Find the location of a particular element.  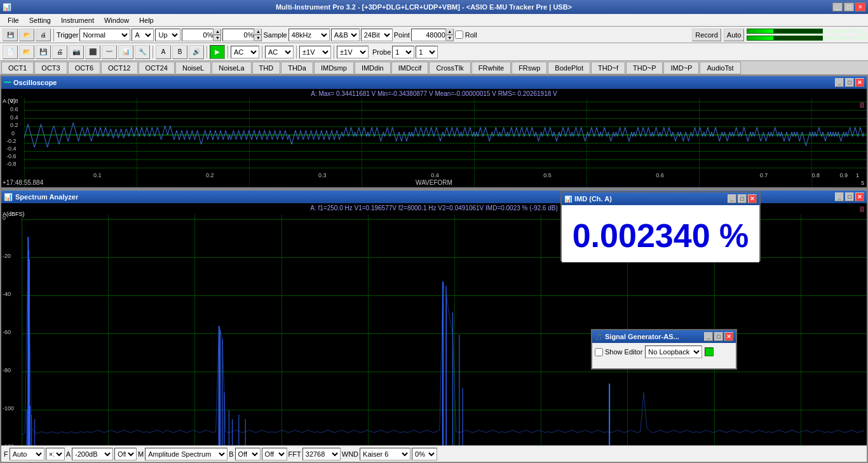

maximize-button: □ is located at coordinates (849, 7).